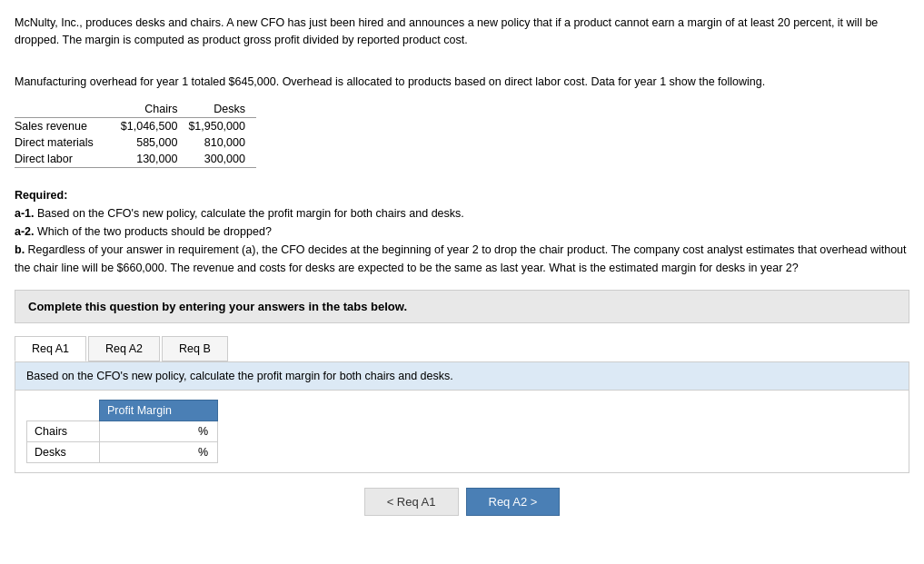  What do you see at coordinates (41, 195) in the screenshot?
I see `required-title: Required:` at bounding box center [41, 195].